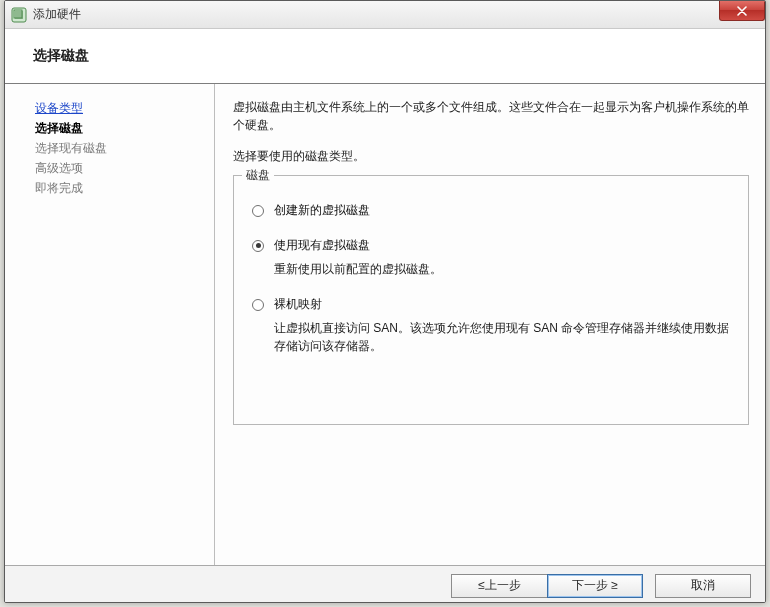 This screenshot has width=770, height=607. Describe the element at coordinates (503, 337) in the screenshot. I see `option-desc: 让虚拟机直接访问 SAN。该选项允许您使用现有 SAN 命令管理存储器并继续使用…` at that location.